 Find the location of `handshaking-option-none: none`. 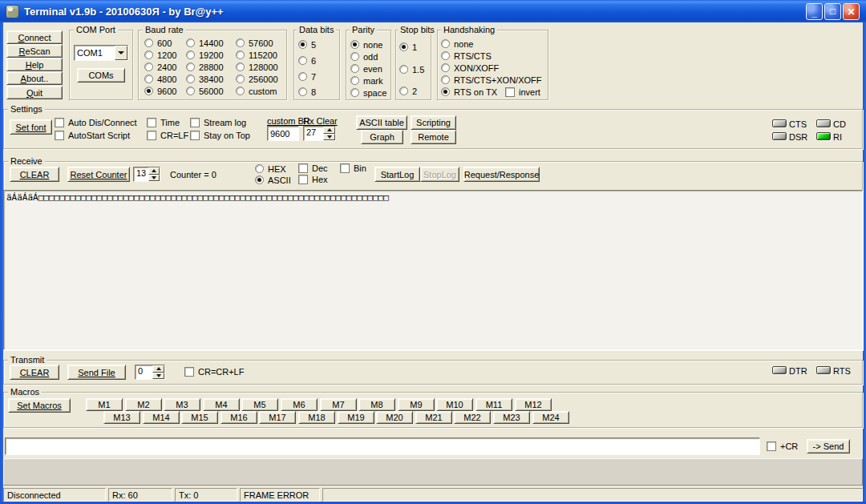

handshaking-option-none: none is located at coordinates (457, 43).